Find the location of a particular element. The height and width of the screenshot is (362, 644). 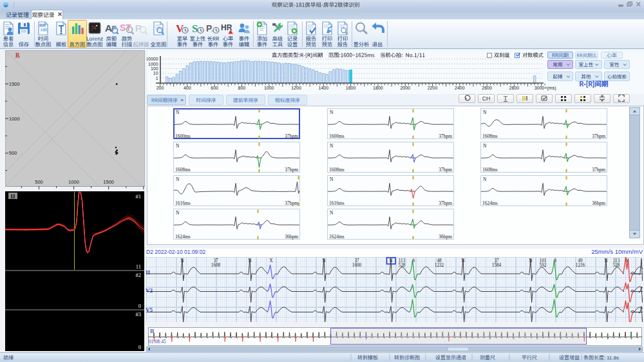

svg-text: 1584 is located at coordinates (497, 265).